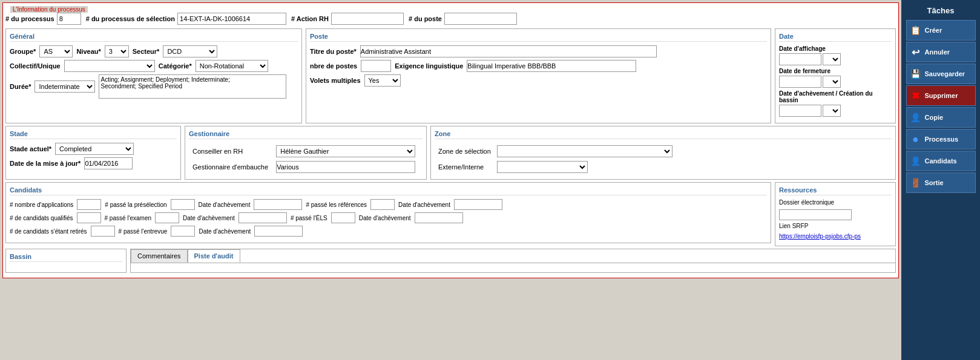 The width and height of the screenshot is (980, 360). Describe the element at coordinates (190, 51) in the screenshot. I see `secteur-select: DCD` at that location.